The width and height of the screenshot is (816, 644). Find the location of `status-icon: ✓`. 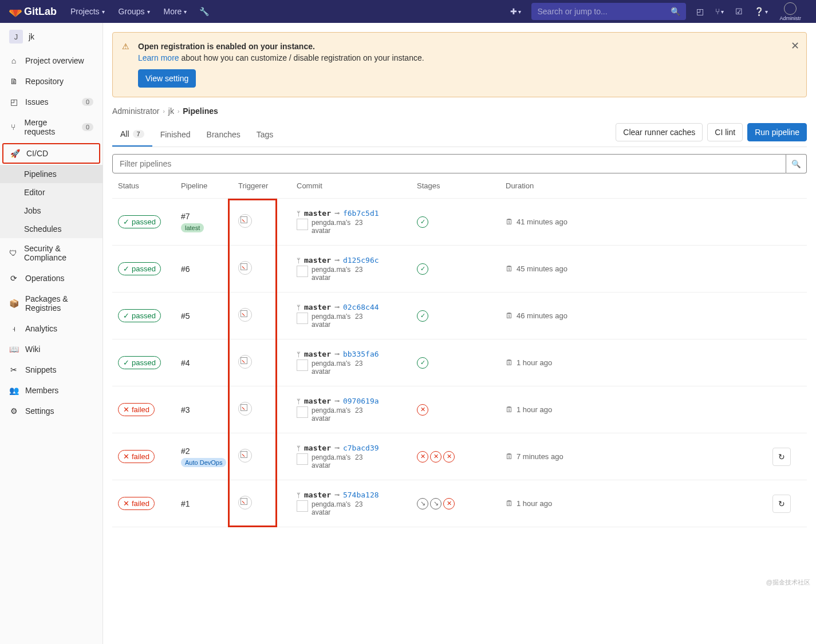

status-icon: ✓ is located at coordinates (126, 363).